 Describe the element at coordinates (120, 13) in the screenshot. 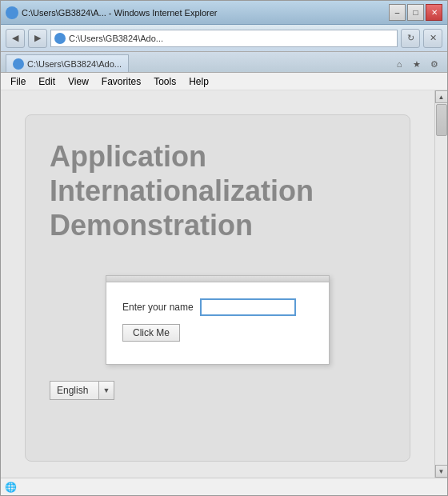

I see `window-title: C:\Users\GB3824\A... - Windows Internet …` at that location.